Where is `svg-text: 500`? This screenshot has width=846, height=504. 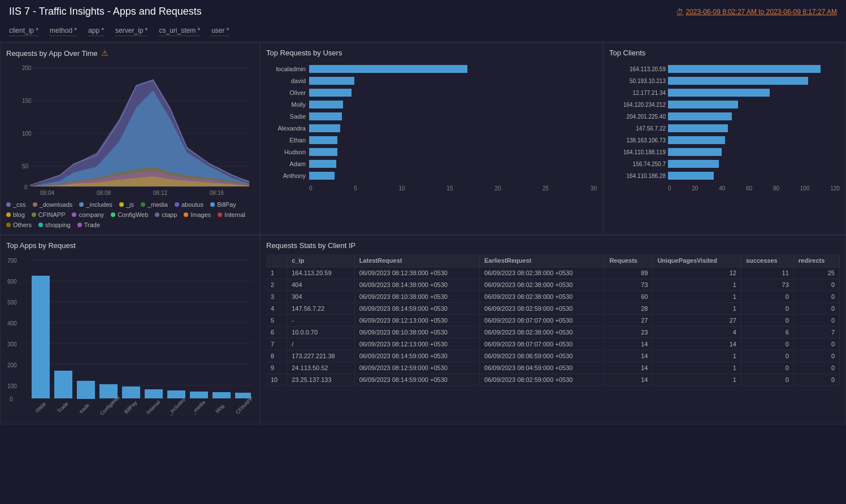 svg-text: 500 is located at coordinates (12, 303).